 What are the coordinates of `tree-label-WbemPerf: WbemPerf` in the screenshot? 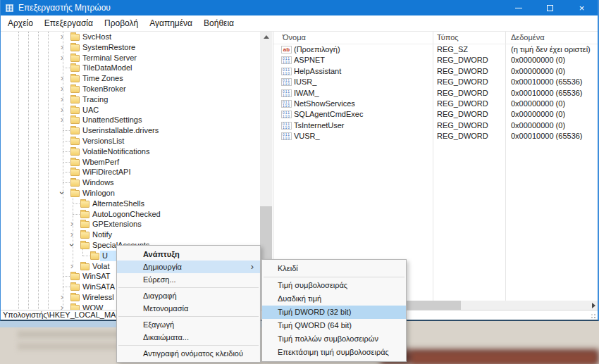 It's located at (101, 162).